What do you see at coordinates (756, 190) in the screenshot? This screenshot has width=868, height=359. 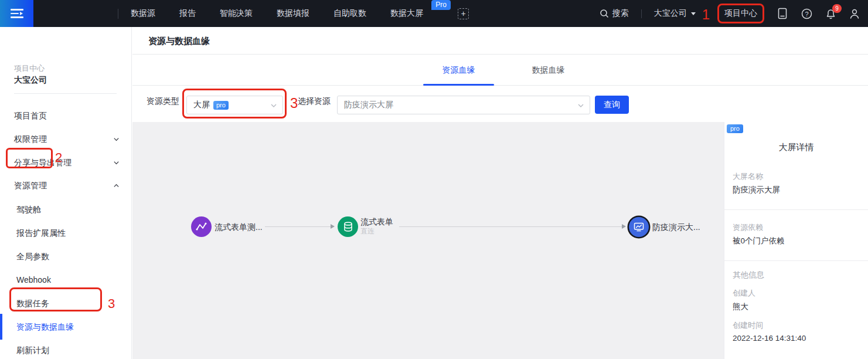 I see `screen-name-value: 防疫演示大屏` at bounding box center [756, 190].